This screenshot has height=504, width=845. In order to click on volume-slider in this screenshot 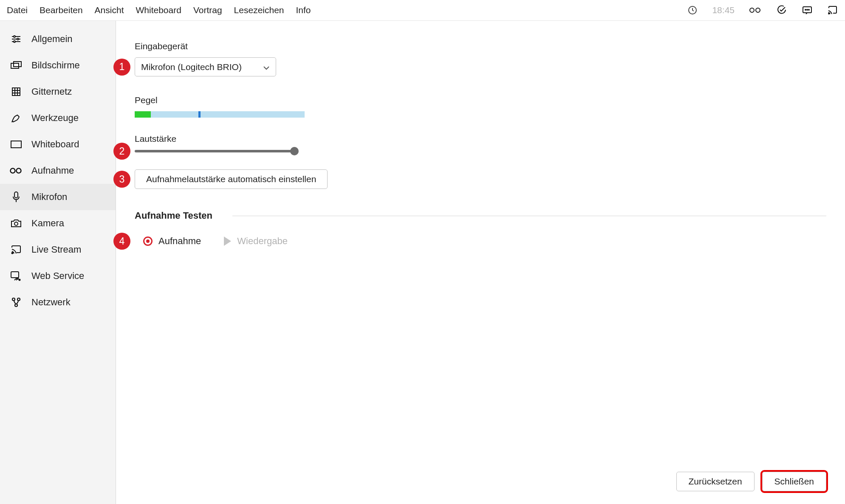, I will do `click(215, 151)`.